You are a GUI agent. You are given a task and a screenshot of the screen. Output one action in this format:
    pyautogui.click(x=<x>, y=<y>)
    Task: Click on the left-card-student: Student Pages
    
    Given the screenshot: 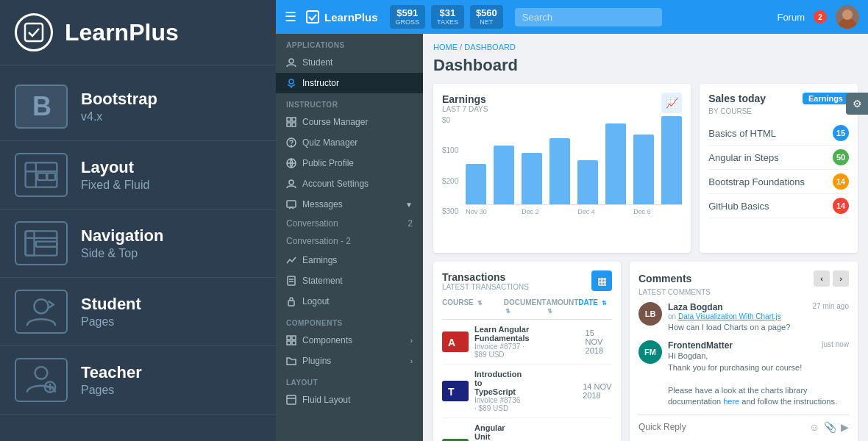 What is the action you would take?
    pyautogui.click(x=138, y=312)
    